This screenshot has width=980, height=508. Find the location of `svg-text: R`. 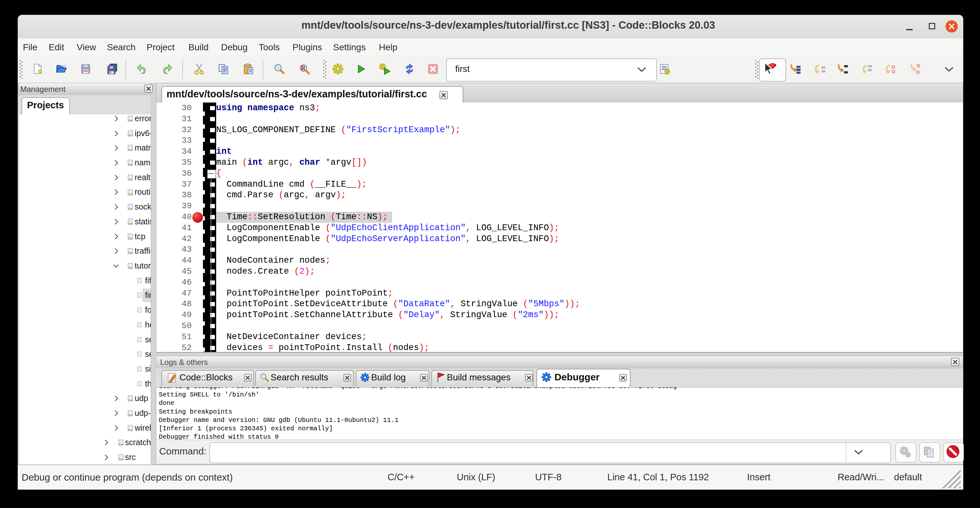

svg-text: R is located at coordinates (304, 68).